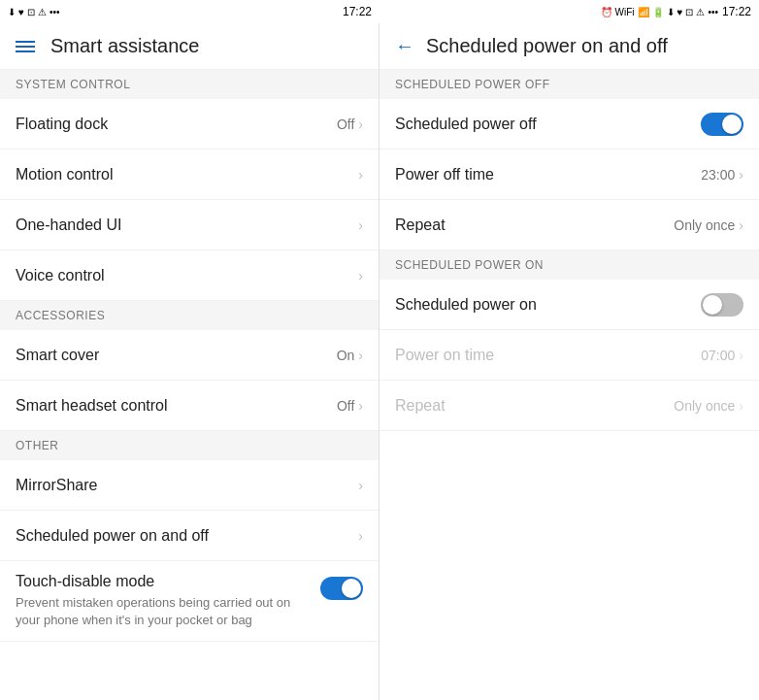  I want to click on list-item-mirrorshare: MirrorShare ›, so click(189, 485).